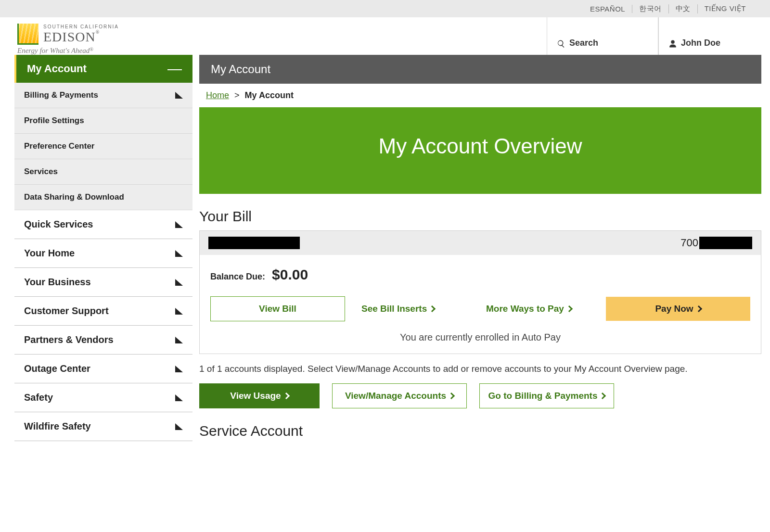  What do you see at coordinates (725, 9) in the screenshot?
I see `lang-vietnamese: TIẾNG VIỆT` at bounding box center [725, 9].